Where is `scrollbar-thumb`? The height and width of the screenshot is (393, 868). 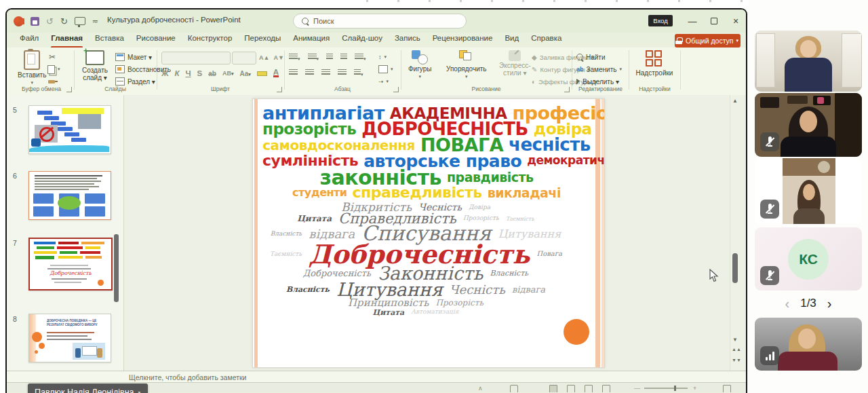
scrollbar-thumb is located at coordinates (735, 268).